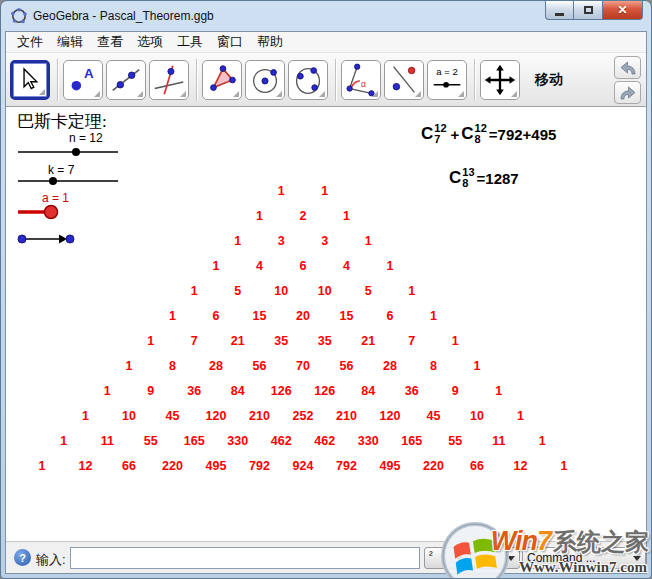 The height and width of the screenshot is (579, 652). I want to click on triangle-number: 56, so click(260, 366).